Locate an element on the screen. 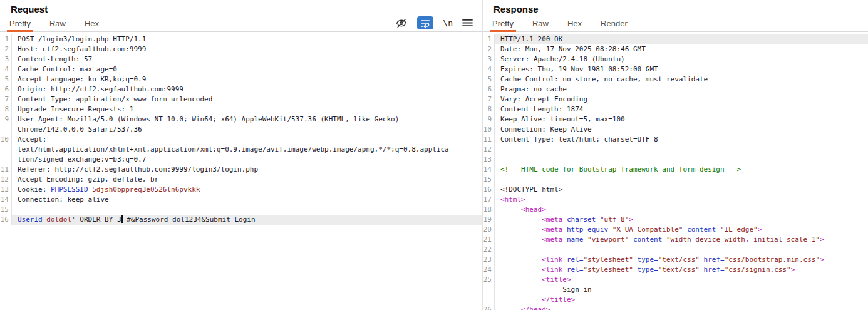 This screenshot has width=868, height=310. line-text: <html> is located at coordinates (681, 200).